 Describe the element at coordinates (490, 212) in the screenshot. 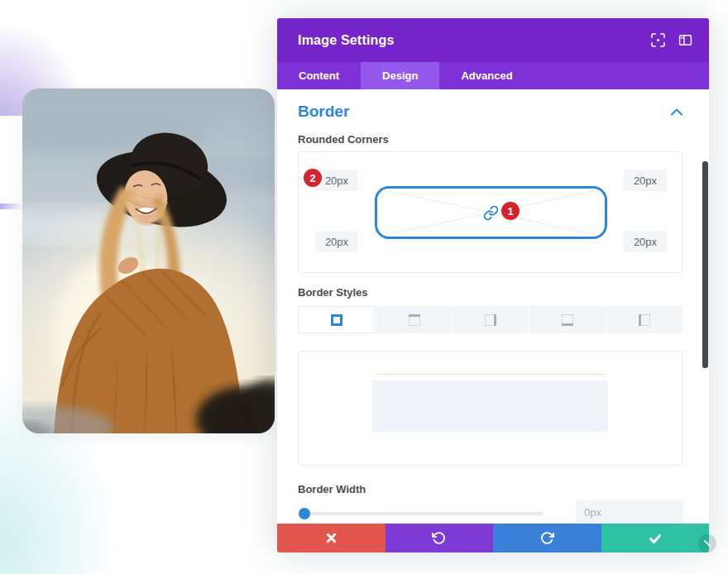

I see `rounded-corners-control: 2 1` at that location.